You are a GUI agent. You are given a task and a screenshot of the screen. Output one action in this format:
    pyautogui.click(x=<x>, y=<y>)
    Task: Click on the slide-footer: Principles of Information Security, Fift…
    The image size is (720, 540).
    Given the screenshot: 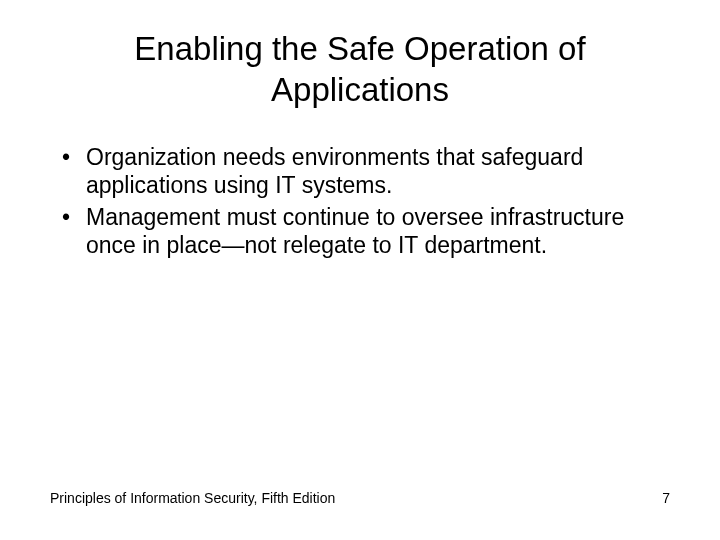 What is the action you would take?
    pyautogui.click(x=360, y=500)
    